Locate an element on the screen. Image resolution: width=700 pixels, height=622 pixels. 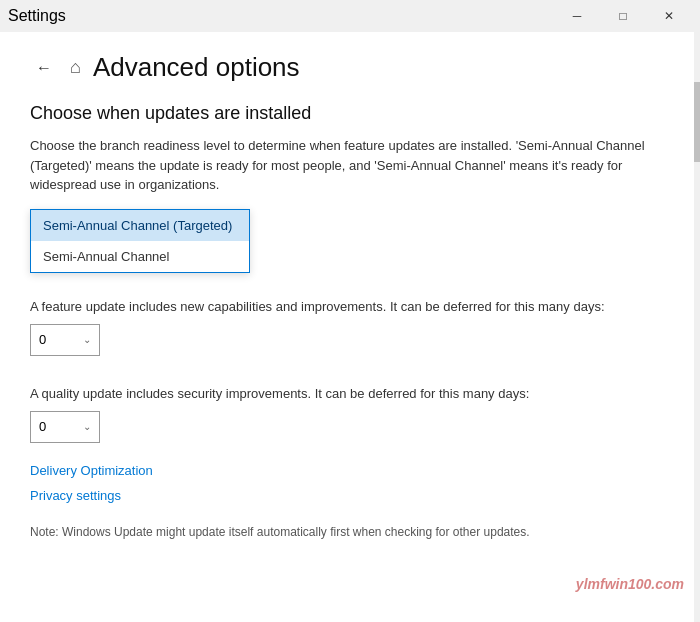
titlebar: Settings ─ □ ✕ is located at coordinates (350, 16).